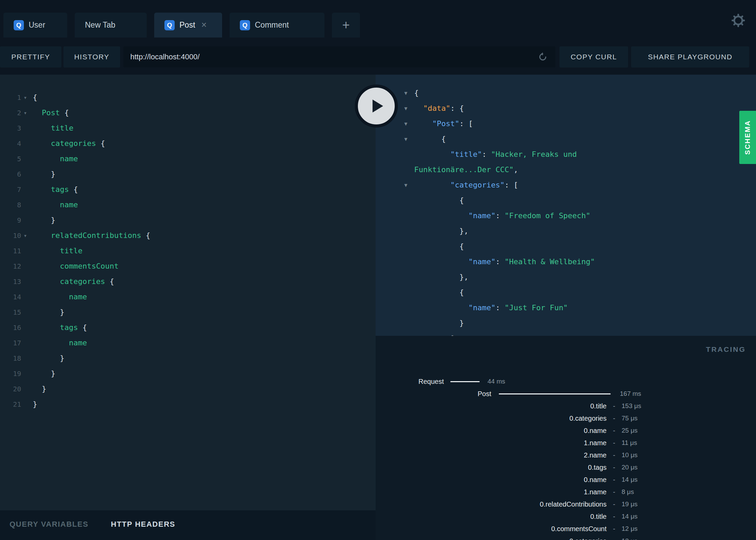 This screenshot has width=756, height=540. I want to click on history-button: HISTORY, so click(92, 57).